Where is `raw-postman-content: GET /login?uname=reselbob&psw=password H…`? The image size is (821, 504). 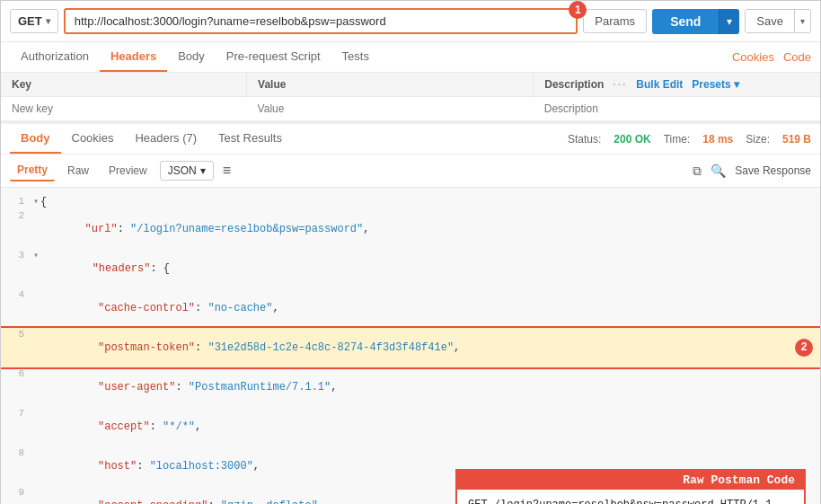 raw-postman-content: GET /login?uname=reselbob&psw=password H… is located at coordinates (631, 497).